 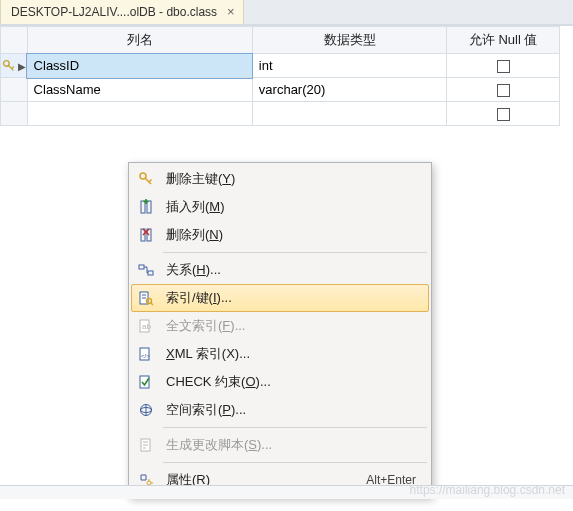 I want to click on xml-icon: </>, so click(x=146, y=354).